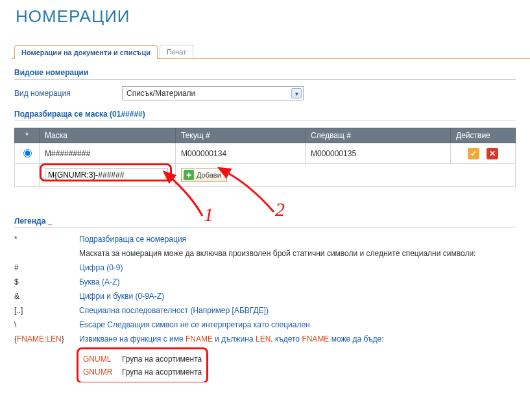 The height and width of the screenshot is (420, 530). What do you see at coordinates (265, 154) in the screenshot?
I see `table-row: M######### M000000134 M000000135 ✓ ✕` at bounding box center [265, 154].